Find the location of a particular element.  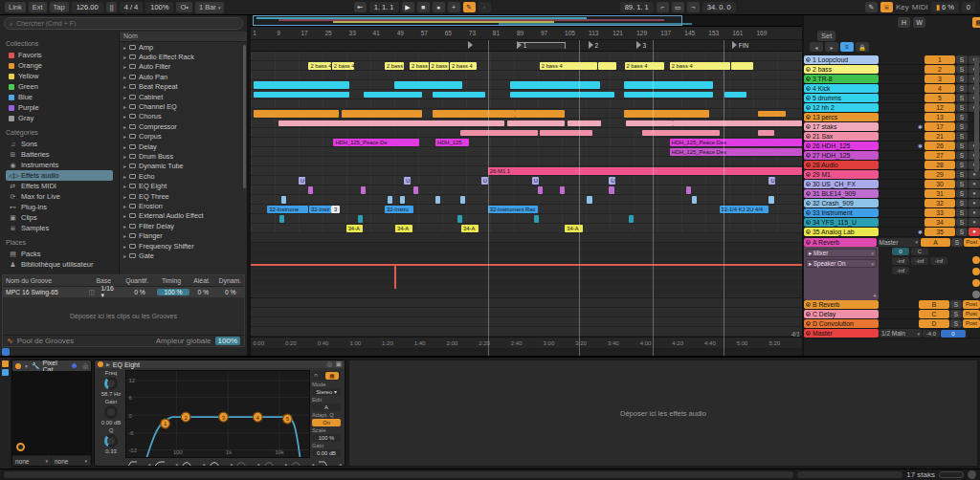

device-item: ▸Corpus is located at coordinates (184, 137).